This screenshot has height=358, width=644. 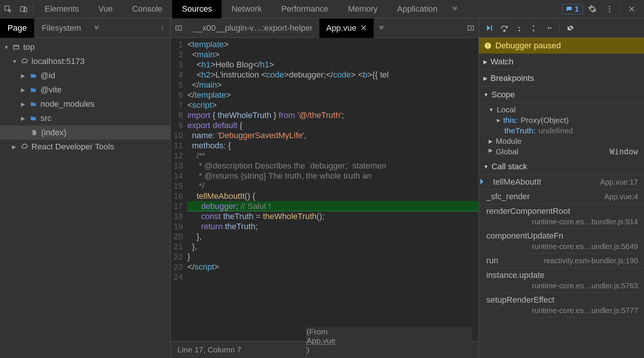 What do you see at coordinates (562, 78) in the screenshot?
I see `breakpoints-section: ▶Breakpoints` at bounding box center [562, 78].